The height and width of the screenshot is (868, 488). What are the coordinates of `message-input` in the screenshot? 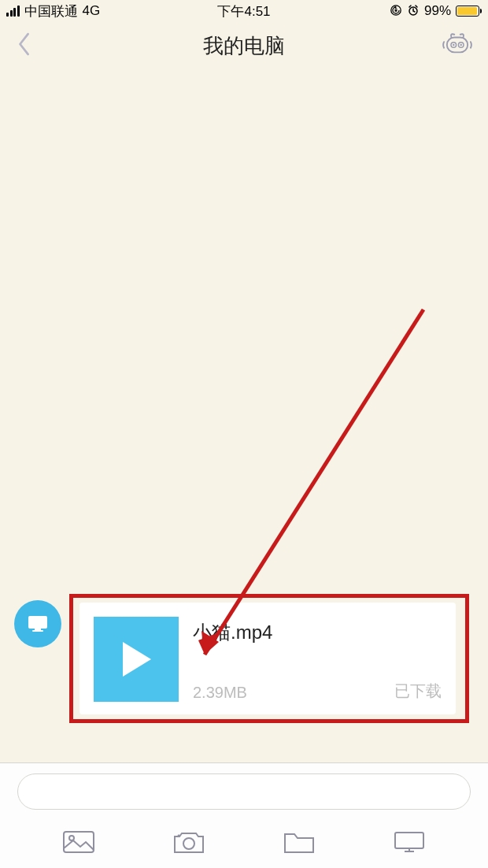 It's located at (244, 792).